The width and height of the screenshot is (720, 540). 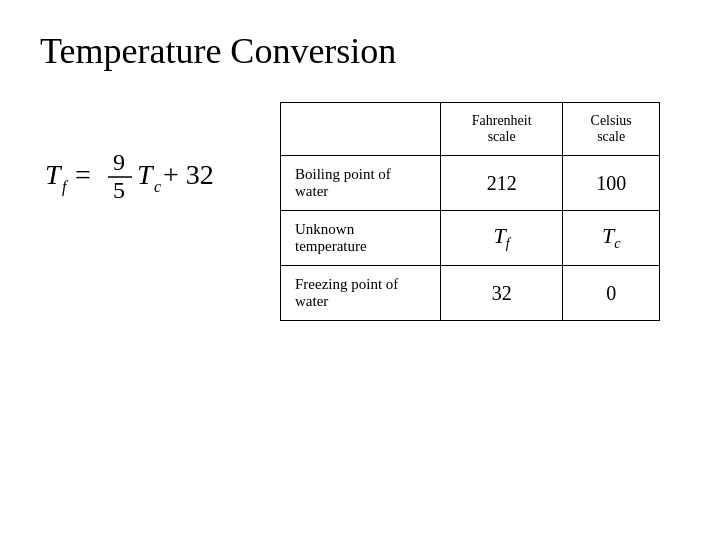 What do you see at coordinates (612, 184) in the screenshot?
I see `row1-celsius: 100` at bounding box center [612, 184].